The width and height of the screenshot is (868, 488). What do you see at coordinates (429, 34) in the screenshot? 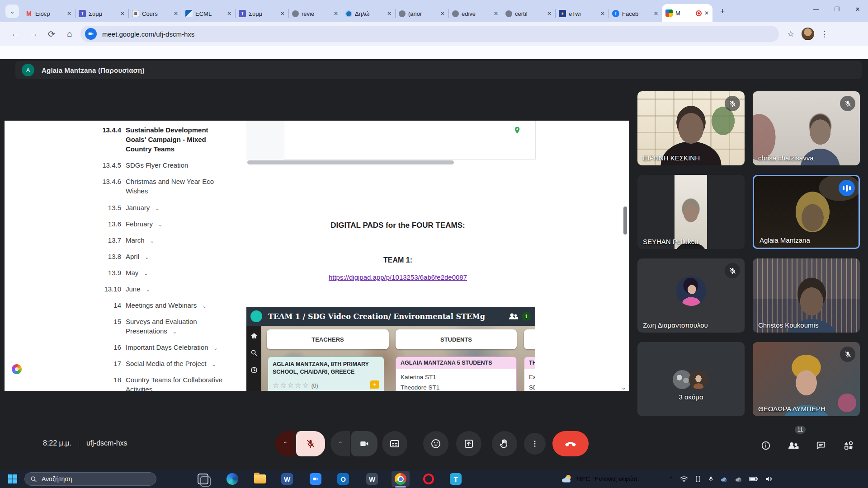
I see `url-bar: meet.google.com/ufj-dscm-hxs` at bounding box center [429, 34].